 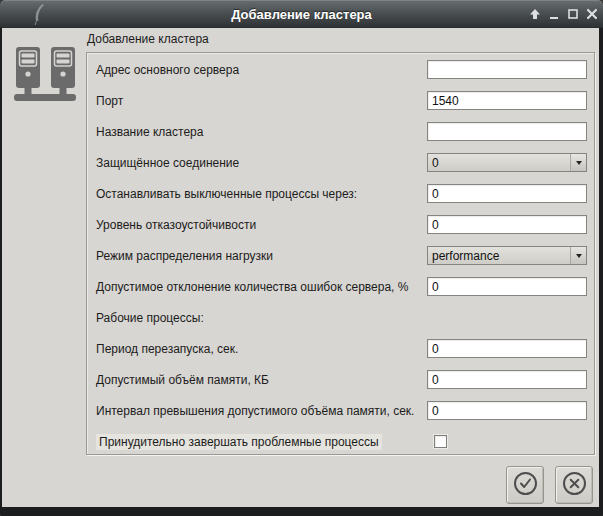 What do you see at coordinates (342, 194) in the screenshot?
I see `form-row: Останавливать выключенные процессы через…` at bounding box center [342, 194].